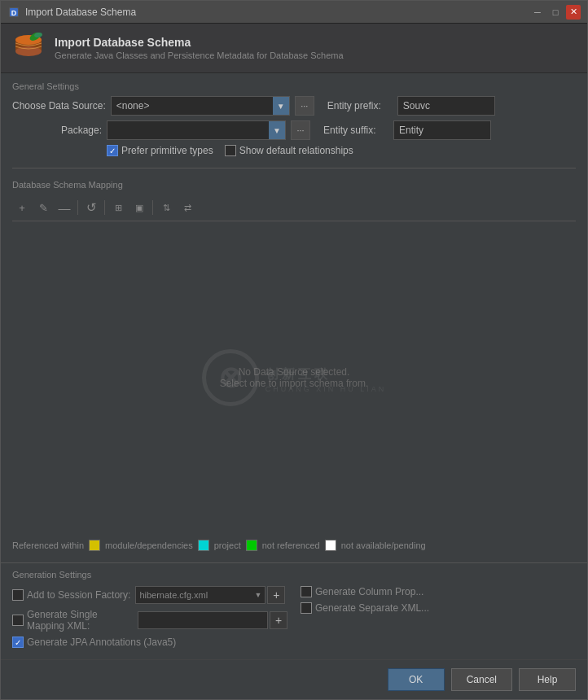 This screenshot has width=588, height=700. Describe the element at coordinates (14, 12) in the screenshot. I see `window-icon: D` at that location.